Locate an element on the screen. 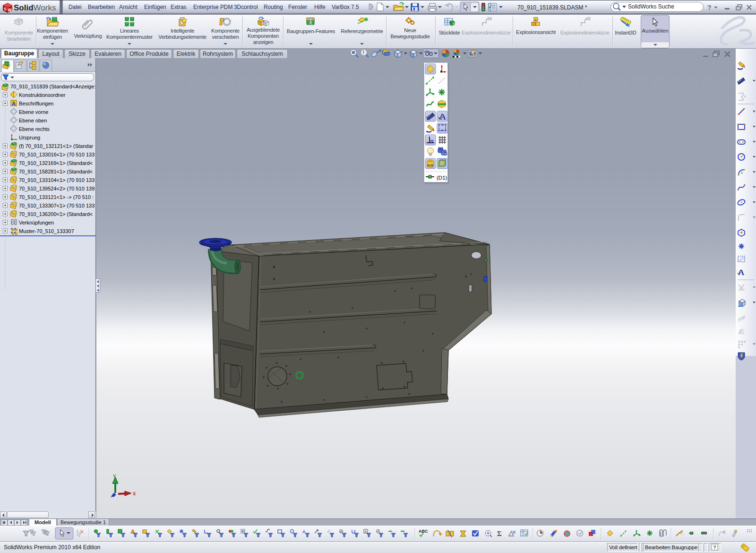 This screenshot has height=553, width=756. svg-text: SolidWorks is located at coordinates (35, 8).